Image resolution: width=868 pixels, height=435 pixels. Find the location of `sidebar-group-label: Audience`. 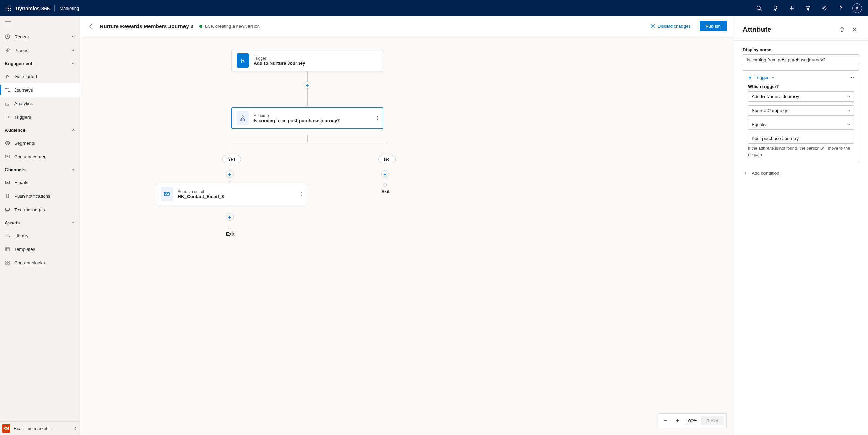

sidebar-group-label: Audience is located at coordinates (15, 130).